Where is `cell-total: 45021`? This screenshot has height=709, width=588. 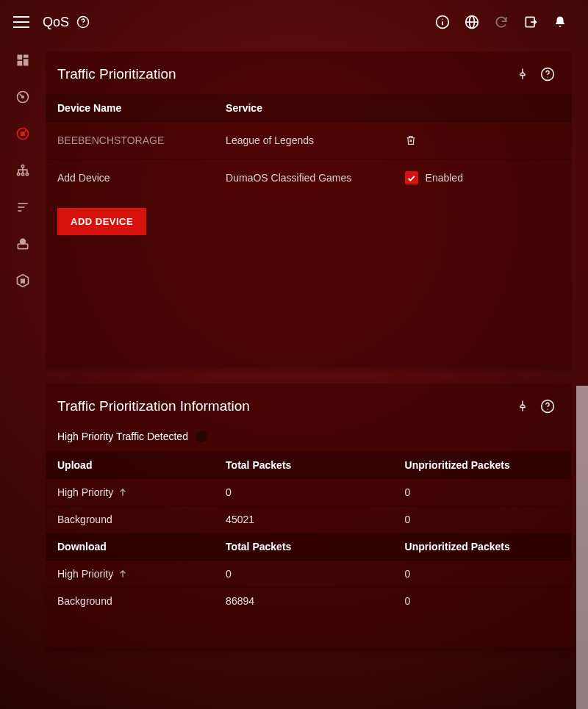
cell-total: 45021 is located at coordinates (303, 520).